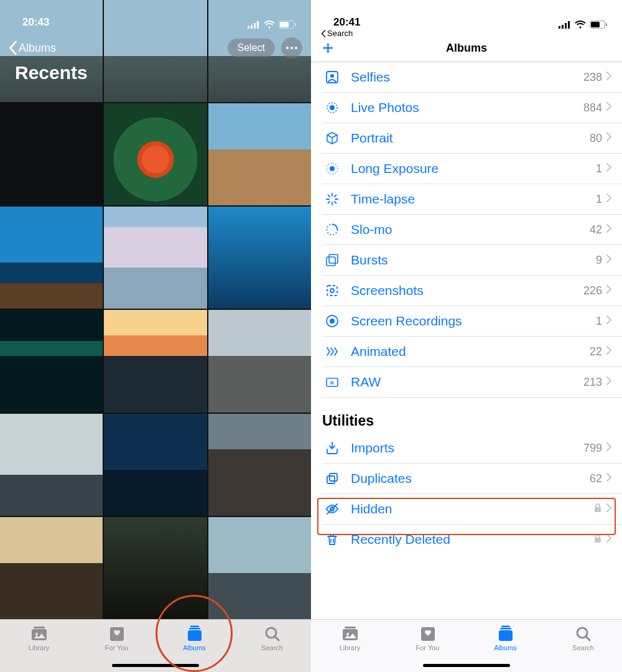  What do you see at coordinates (473, 199) in the screenshot?
I see `row-label: Time-lapse` at bounding box center [473, 199].